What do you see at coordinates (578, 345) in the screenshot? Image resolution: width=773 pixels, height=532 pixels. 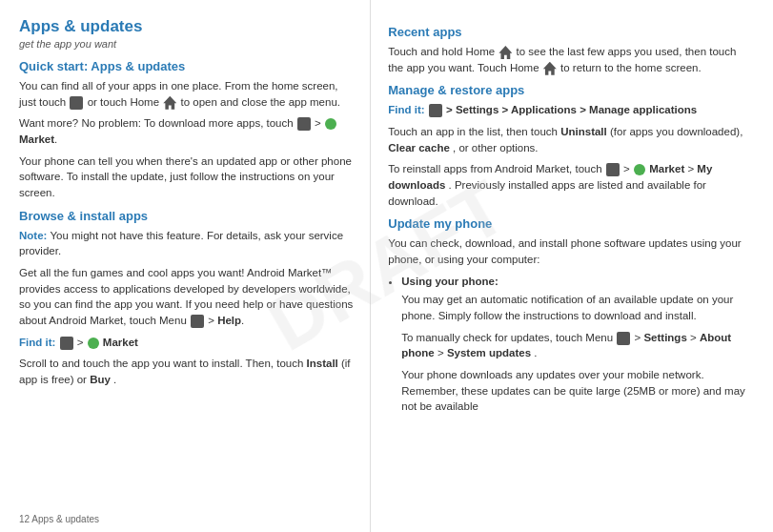 I see `bullet-sub-para2: To manually check for updates, touch Men…` at bounding box center [578, 345].